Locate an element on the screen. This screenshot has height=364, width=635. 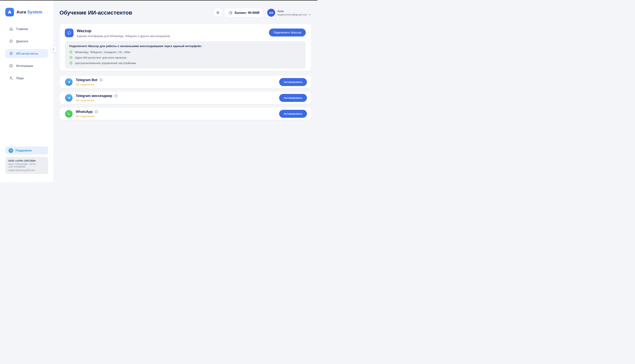
channel-title-row: Telegram Bot i is located at coordinates (178, 80).